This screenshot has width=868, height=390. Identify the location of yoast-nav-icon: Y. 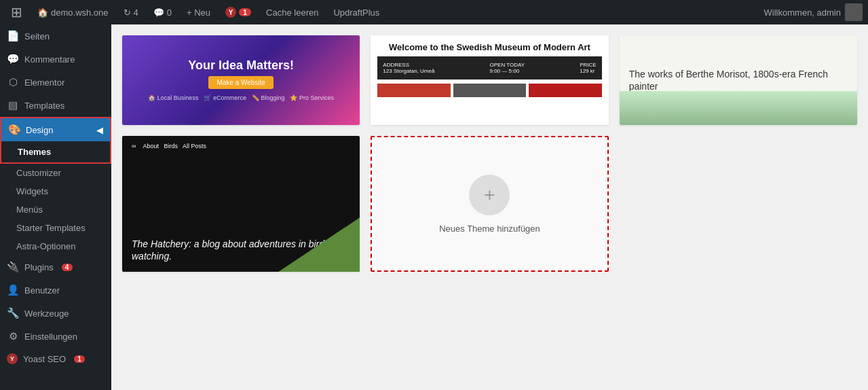
(12, 359).